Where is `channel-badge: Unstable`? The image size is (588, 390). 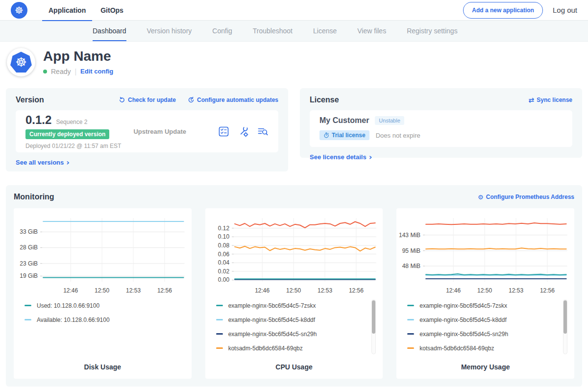 channel-badge: Unstable is located at coordinates (389, 121).